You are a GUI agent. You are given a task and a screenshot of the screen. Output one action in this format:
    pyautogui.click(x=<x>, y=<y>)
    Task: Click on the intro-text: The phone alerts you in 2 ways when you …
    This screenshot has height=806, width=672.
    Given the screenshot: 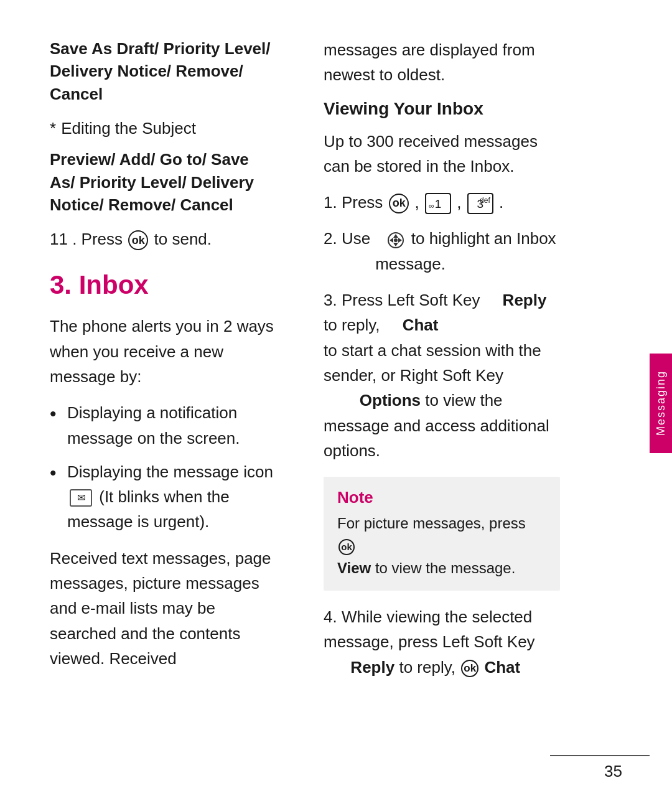 What is the action you would take?
    pyautogui.click(x=168, y=351)
    